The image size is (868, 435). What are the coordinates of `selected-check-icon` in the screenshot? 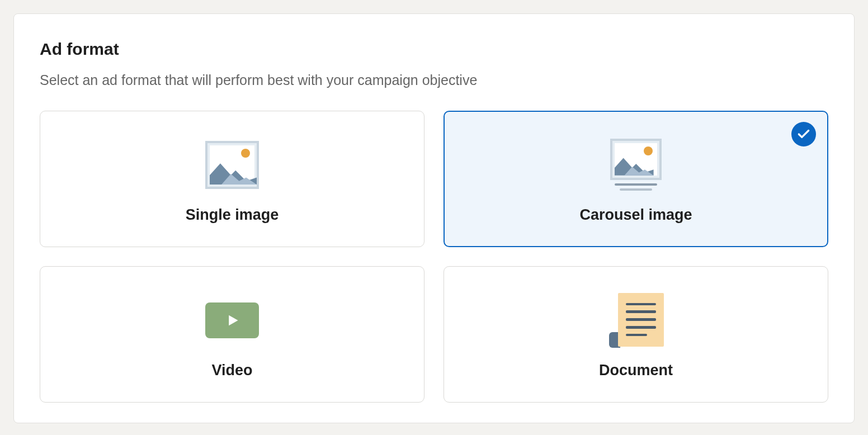 It's located at (804, 134).